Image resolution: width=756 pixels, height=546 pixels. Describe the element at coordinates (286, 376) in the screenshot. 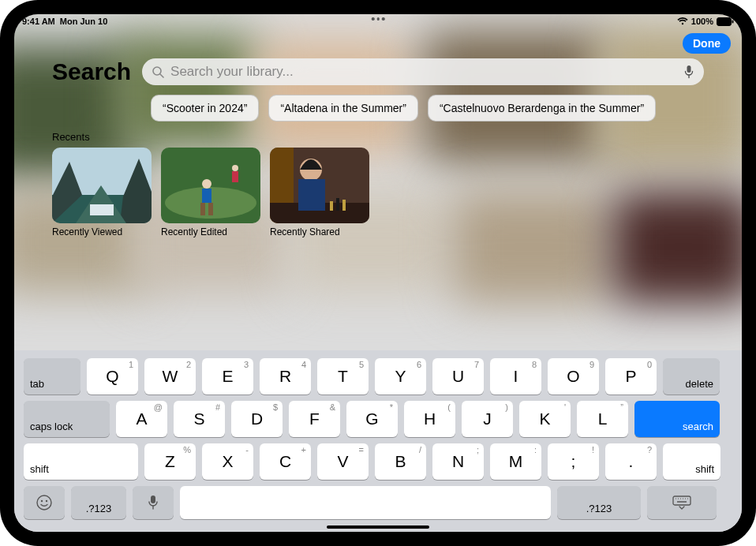

I see `key-r: 4R` at that location.